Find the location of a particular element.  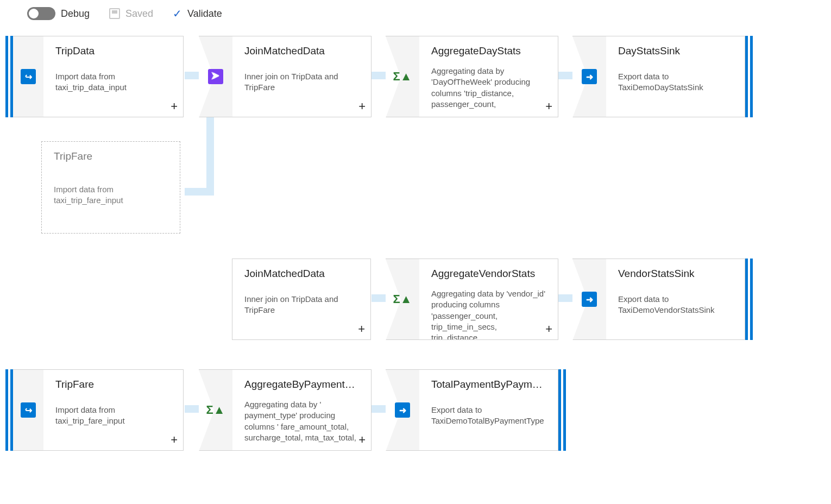

node-payment-sink: ➜ TotalPaymentByPaymen... Export data to… is located at coordinates (476, 410).